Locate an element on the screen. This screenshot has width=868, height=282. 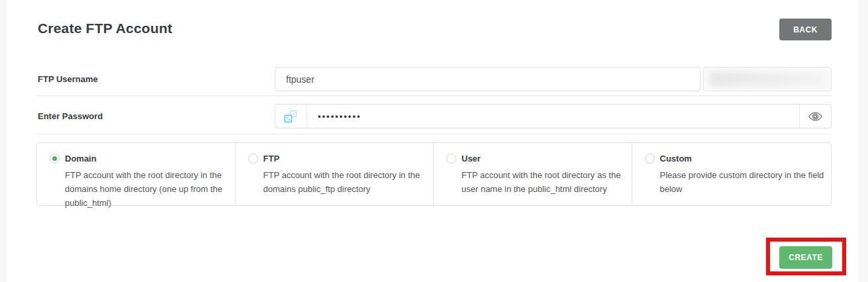
page-title: Create FTP Account is located at coordinates (105, 28).